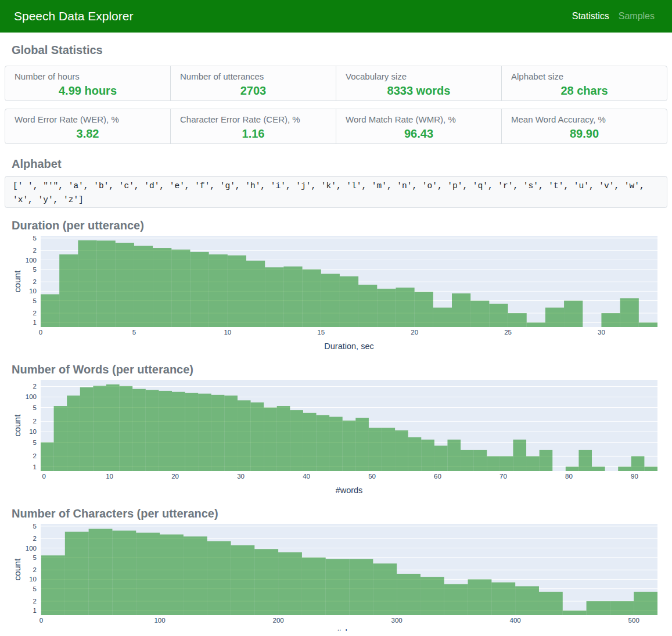 The width and height of the screenshot is (672, 636). What do you see at coordinates (508, 332) in the screenshot?
I see `svg-text: 25` at bounding box center [508, 332].